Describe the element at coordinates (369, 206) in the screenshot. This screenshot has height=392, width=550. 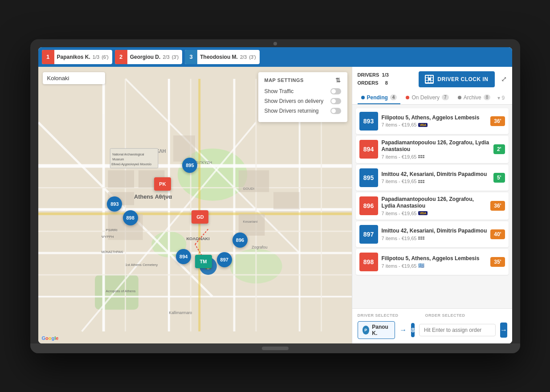
I see `order-id-896: 896` at that location.